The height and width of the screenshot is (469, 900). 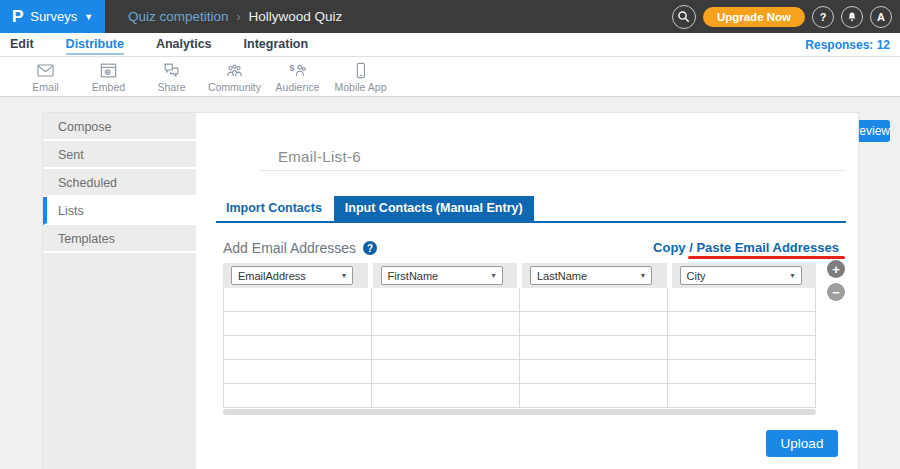 I want to click on select-value: City, so click(x=696, y=276).